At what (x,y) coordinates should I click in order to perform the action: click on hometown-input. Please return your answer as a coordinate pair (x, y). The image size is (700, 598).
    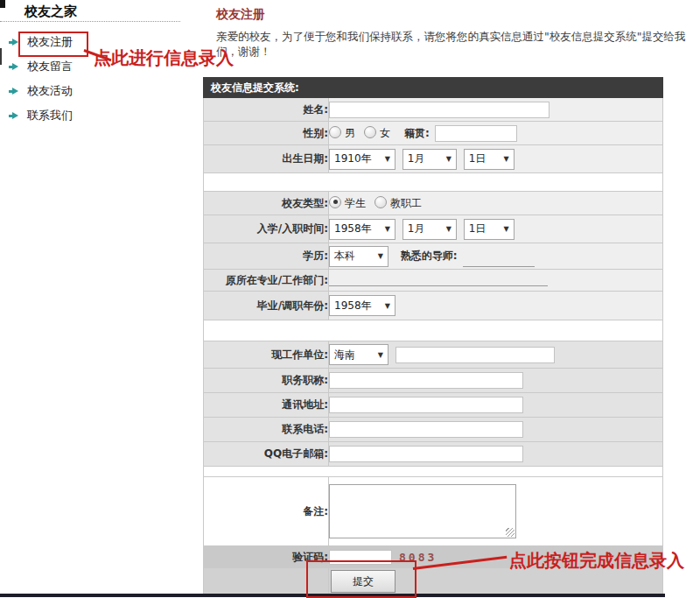
    Looking at the image, I should click on (476, 133).